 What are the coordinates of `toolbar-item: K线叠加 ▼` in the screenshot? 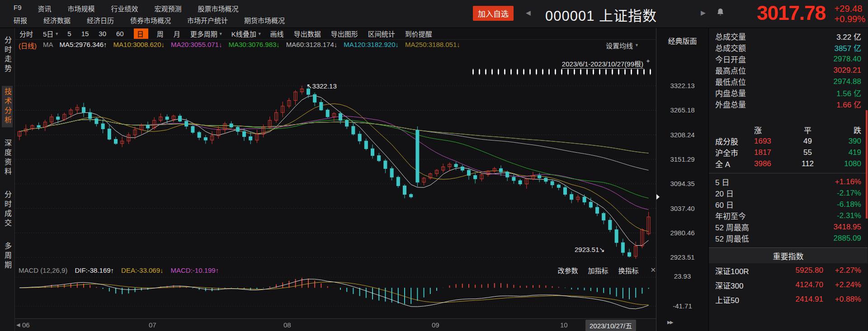 It's located at (247, 33).